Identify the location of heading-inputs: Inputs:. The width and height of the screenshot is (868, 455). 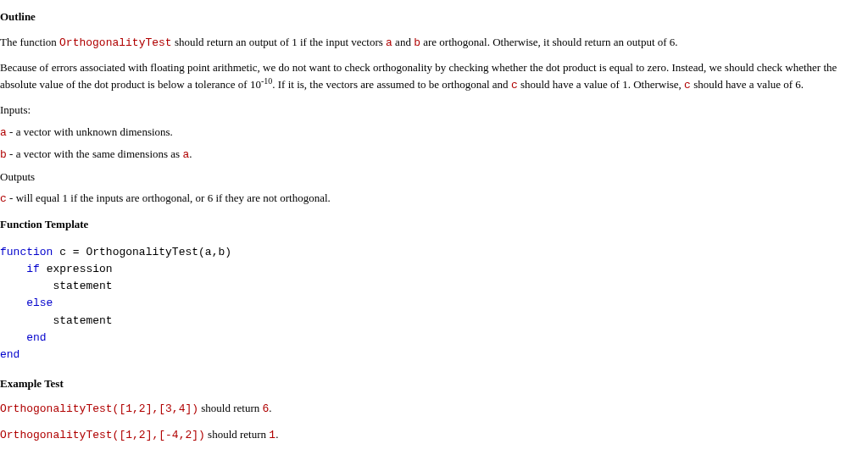
(433, 110).